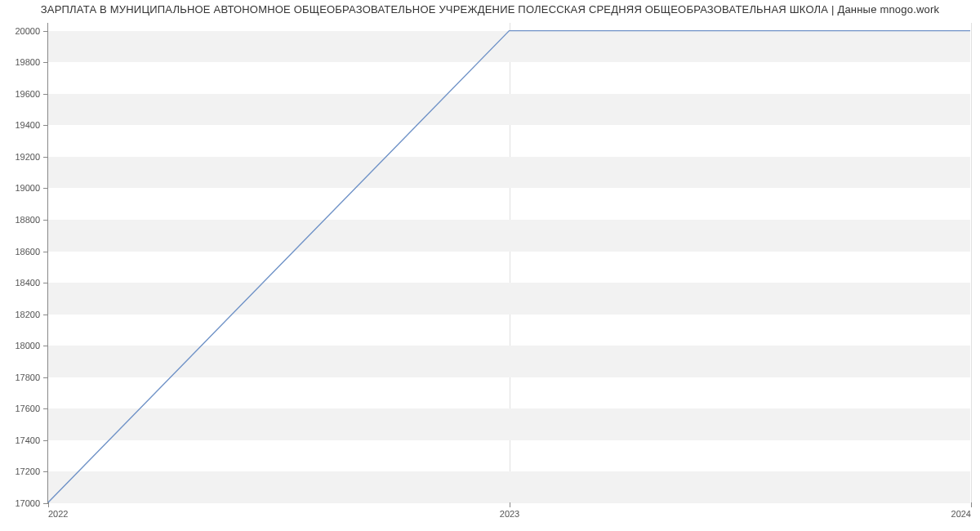 The image size is (980, 531). I want to click on y-tick-label: 18600, so click(28, 252).